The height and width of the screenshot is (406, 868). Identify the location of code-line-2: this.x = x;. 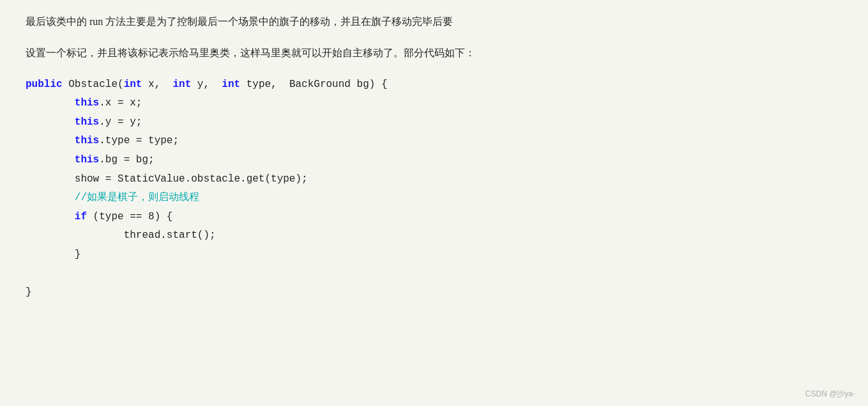
(434, 104).